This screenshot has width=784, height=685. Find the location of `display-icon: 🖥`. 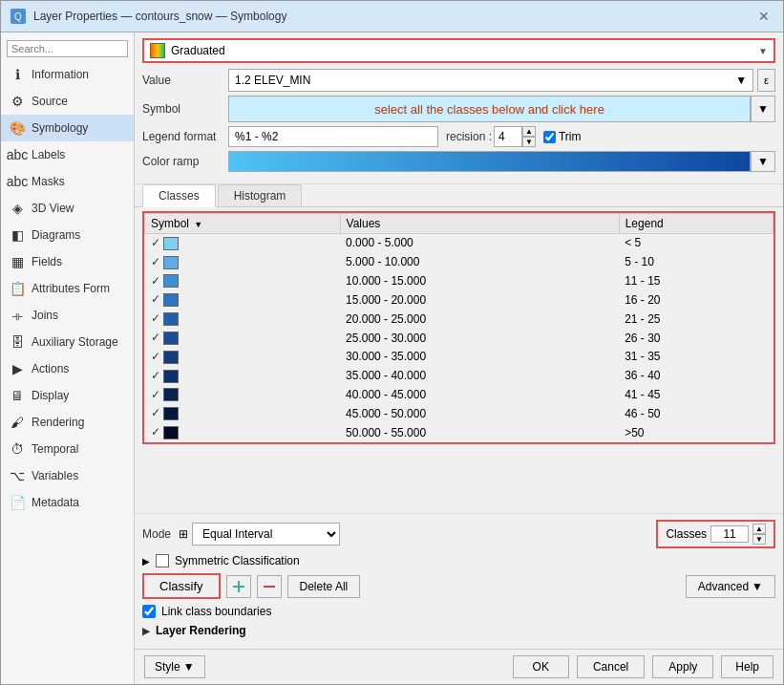

display-icon: 🖥 is located at coordinates (17, 396).